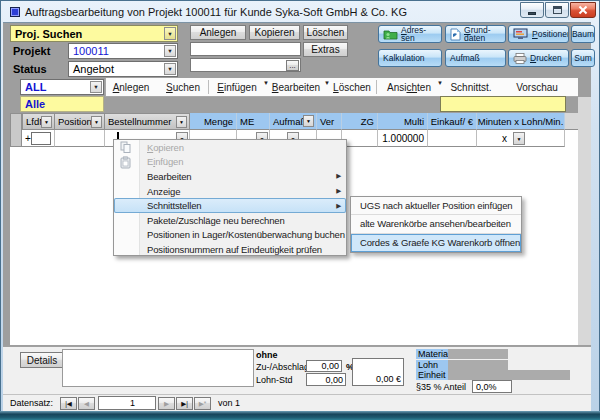 This screenshot has height=420, width=600. I want to click on row-selector-cell, so click(16, 138).